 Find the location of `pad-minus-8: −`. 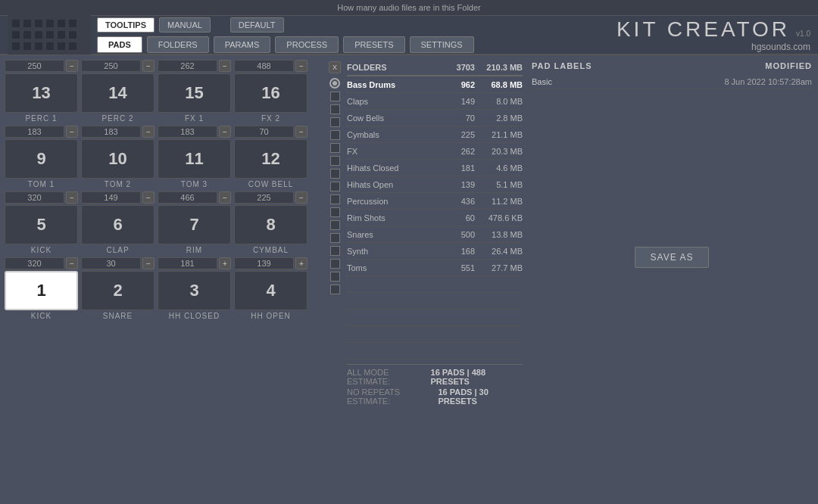

pad-minus-8: − is located at coordinates (301, 198).